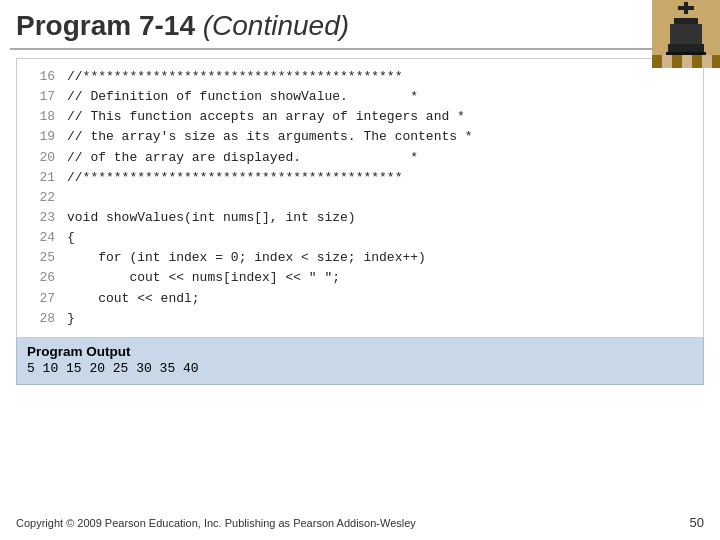  Describe the element at coordinates (360, 362) in the screenshot. I see `program-output: Program Output 5 10 15 20 25 30 35 40` at that location.